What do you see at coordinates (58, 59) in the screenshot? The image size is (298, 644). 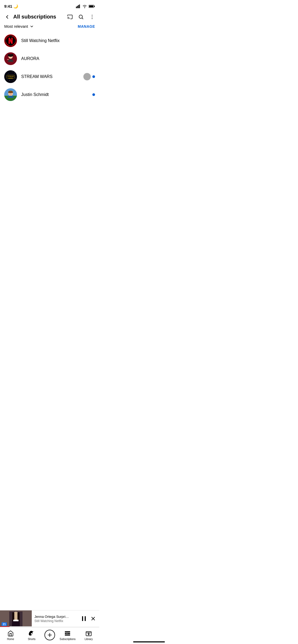 I see `channel-name-aurora: AURORA` at bounding box center [58, 59].